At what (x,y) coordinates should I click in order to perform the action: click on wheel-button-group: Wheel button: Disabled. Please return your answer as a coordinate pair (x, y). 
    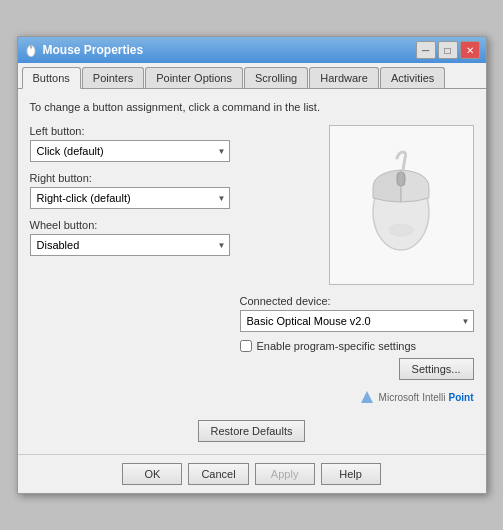
    Looking at the image, I should click on (130, 238).